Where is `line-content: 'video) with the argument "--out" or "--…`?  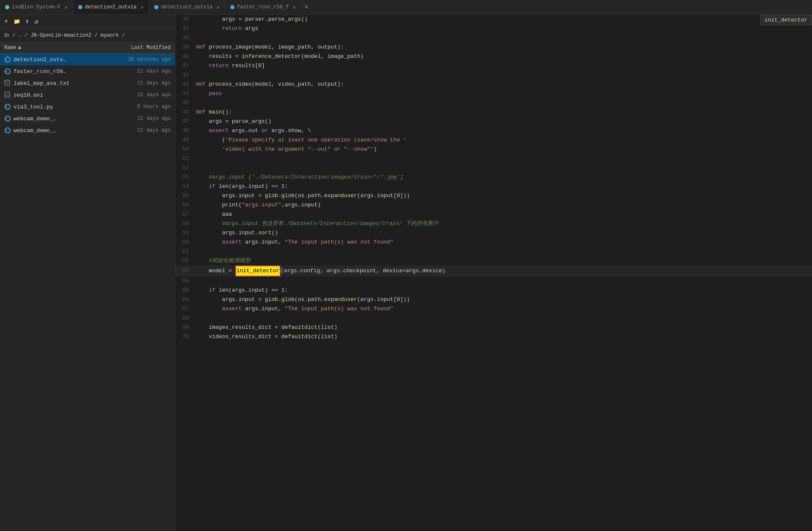 line-content: 'video) with the argument "--out" or "--… is located at coordinates (504, 149).